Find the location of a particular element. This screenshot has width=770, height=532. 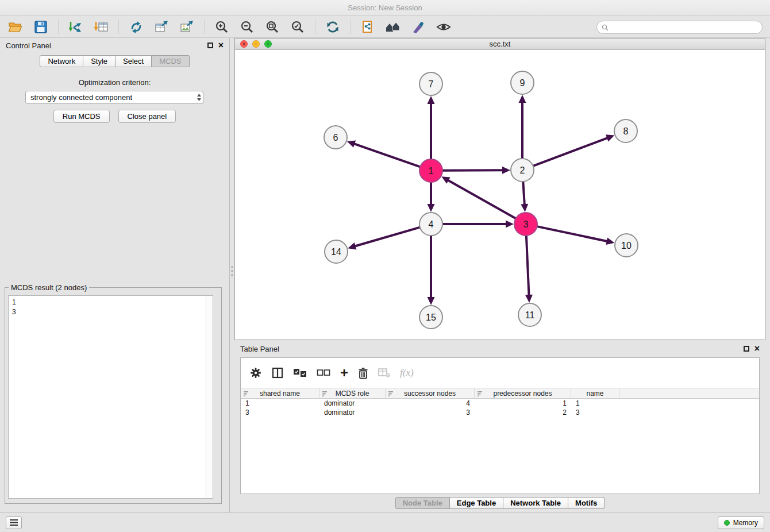

select-all-columns-button is located at coordinates (300, 373).